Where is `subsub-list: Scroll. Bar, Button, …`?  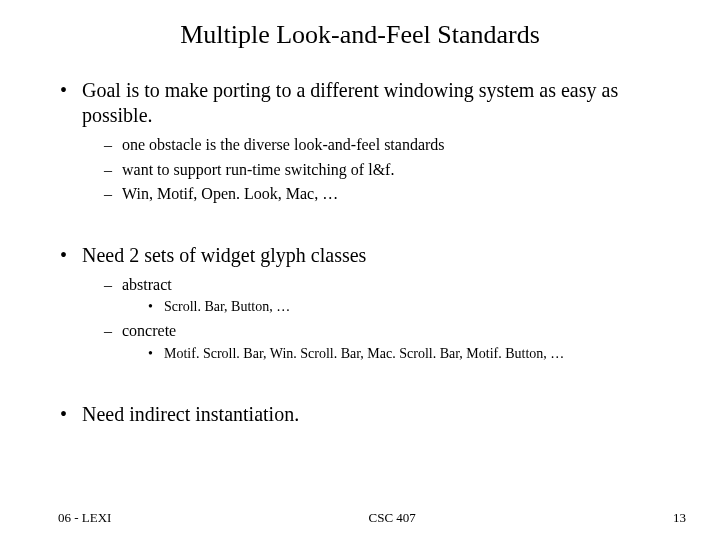
subsub-list: Scroll. Bar, Button, … is located at coordinates (401, 308).